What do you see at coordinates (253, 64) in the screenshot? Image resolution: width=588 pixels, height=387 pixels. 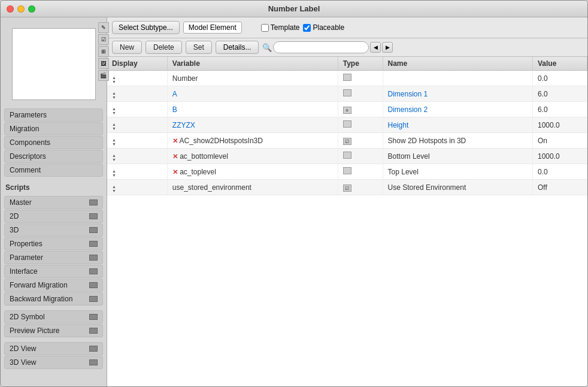 I see `col-variable: Variable` at bounding box center [253, 64].